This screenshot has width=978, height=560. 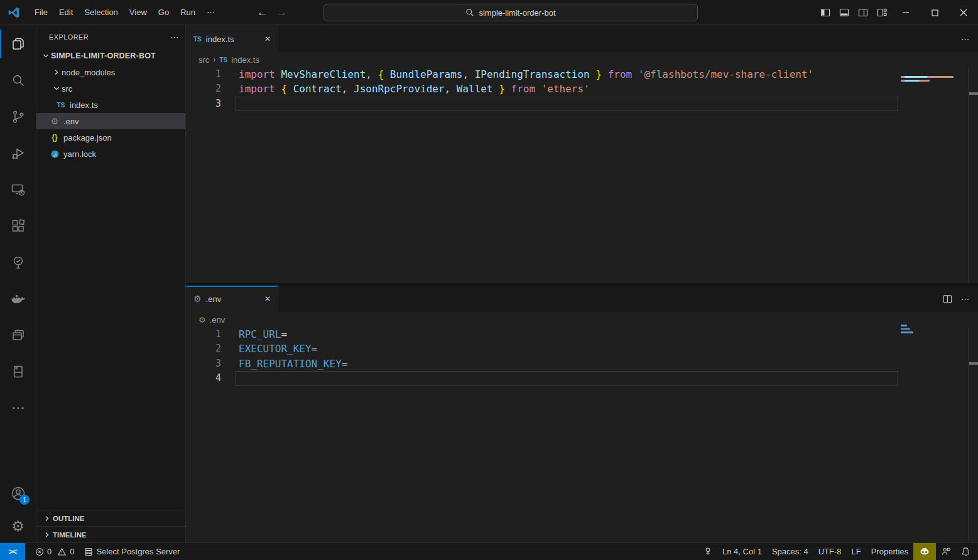 I want to click on status-bar: >< 0 0 Select Postgres Server Ln 4, Col …, so click(x=489, y=551).